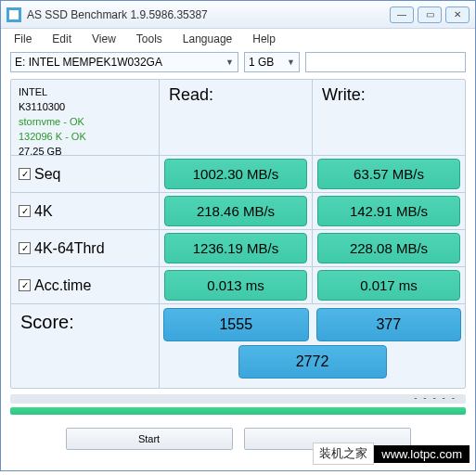  I want to click on start-button: Start, so click(149, 439).